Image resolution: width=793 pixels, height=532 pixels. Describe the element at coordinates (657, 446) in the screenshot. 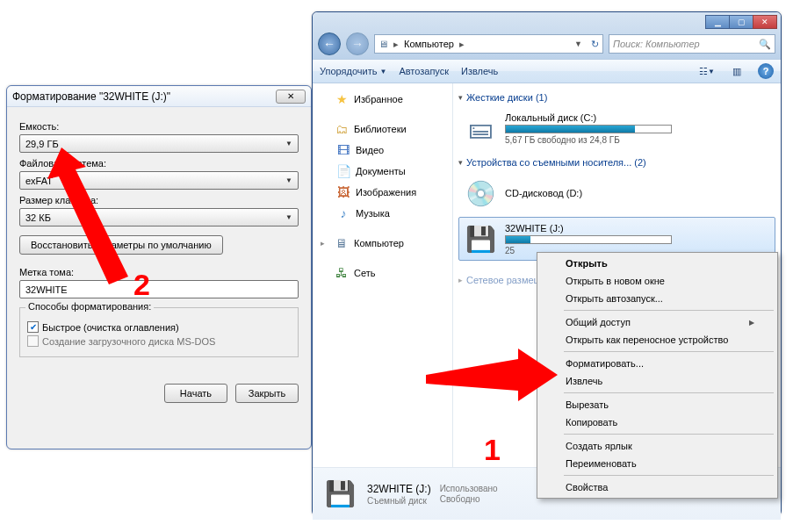

I see `ctx-shortcut: Создать ярлык` at that location.